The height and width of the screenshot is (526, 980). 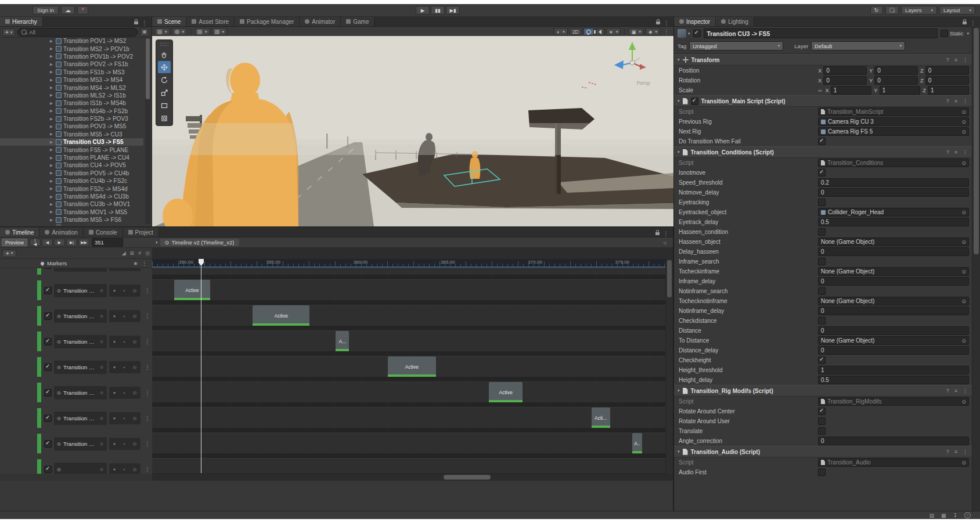 I want to click on scrollbar-handle, so click(x=467, y=477).